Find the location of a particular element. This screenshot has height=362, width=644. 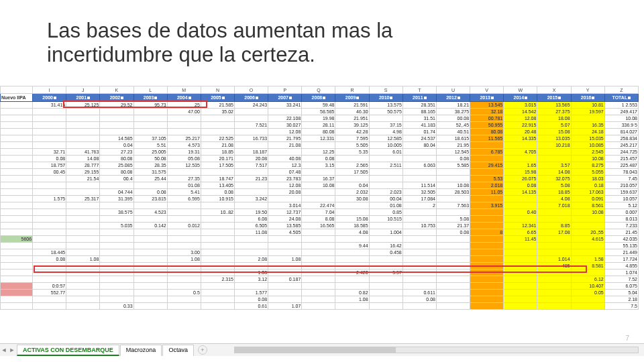

year-header: 2000 is located at coordinates (50, 98).